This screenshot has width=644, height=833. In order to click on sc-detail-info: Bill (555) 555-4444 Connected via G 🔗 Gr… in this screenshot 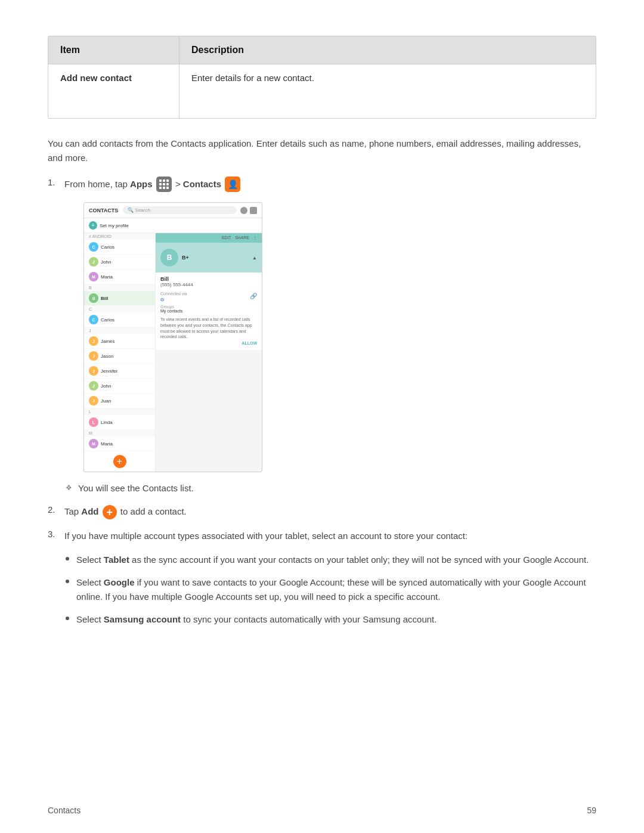, I will do `click(209, 311)`.